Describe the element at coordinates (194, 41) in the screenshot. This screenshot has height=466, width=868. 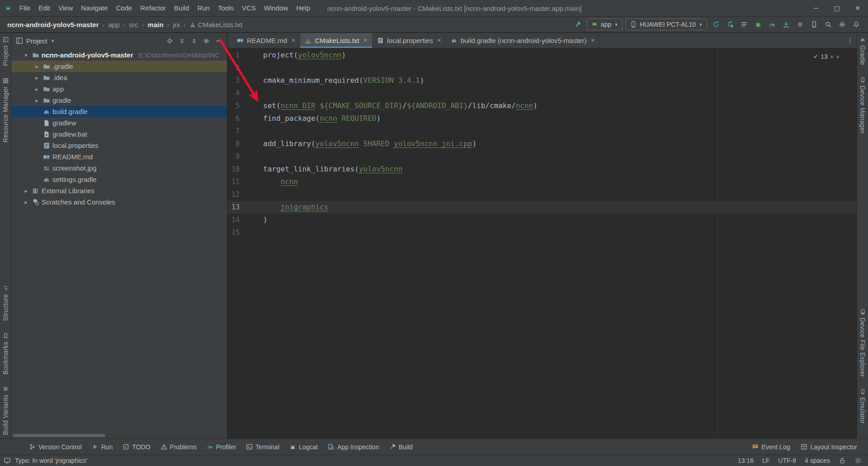
I see `collapse-all-button` at that location.